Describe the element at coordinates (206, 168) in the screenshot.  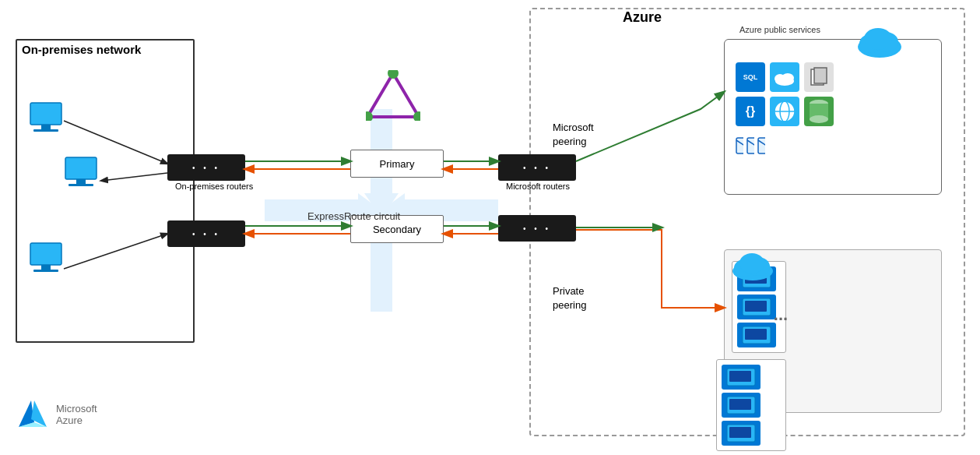
I see `onprem-router-top: • • •` at that location.